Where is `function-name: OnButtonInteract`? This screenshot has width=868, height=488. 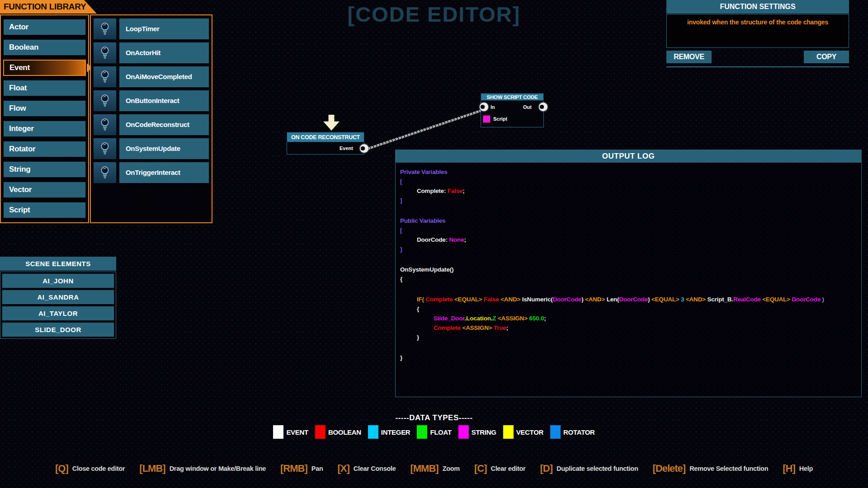
function-name: OnButtonInteract is located at coordinates (164, 101).